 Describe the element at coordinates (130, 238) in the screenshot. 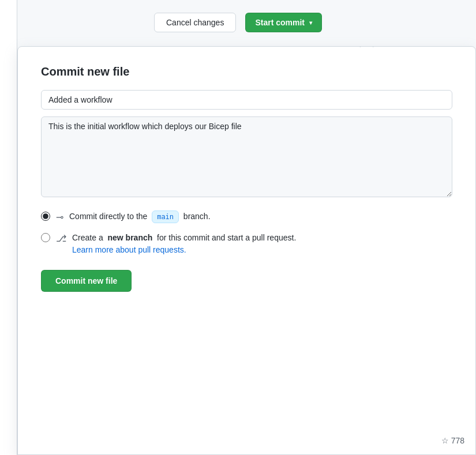

I see `new-branch-bold: new branch` at that location.